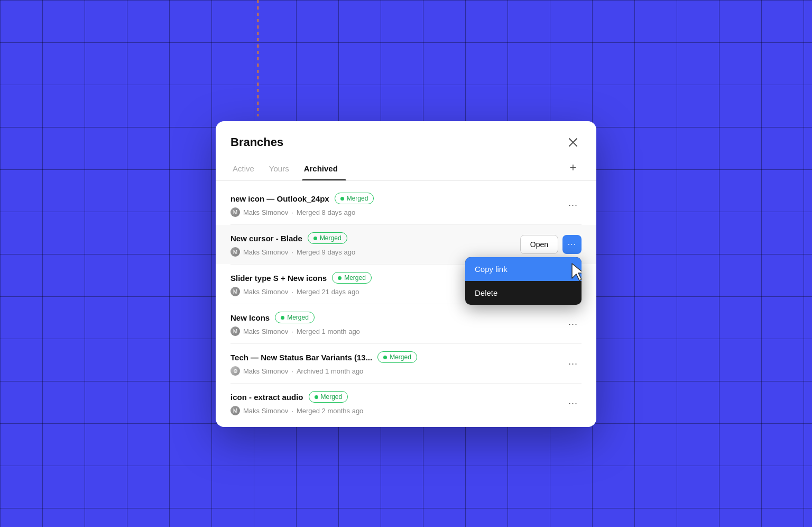 Image resolution: width=812 pixels, height=527 pixels. What do you see at coordinates (326, 213) in the screenshot?
I see `branch-meta-time: Merged 8 days ago` at bounding box center [326, 213].